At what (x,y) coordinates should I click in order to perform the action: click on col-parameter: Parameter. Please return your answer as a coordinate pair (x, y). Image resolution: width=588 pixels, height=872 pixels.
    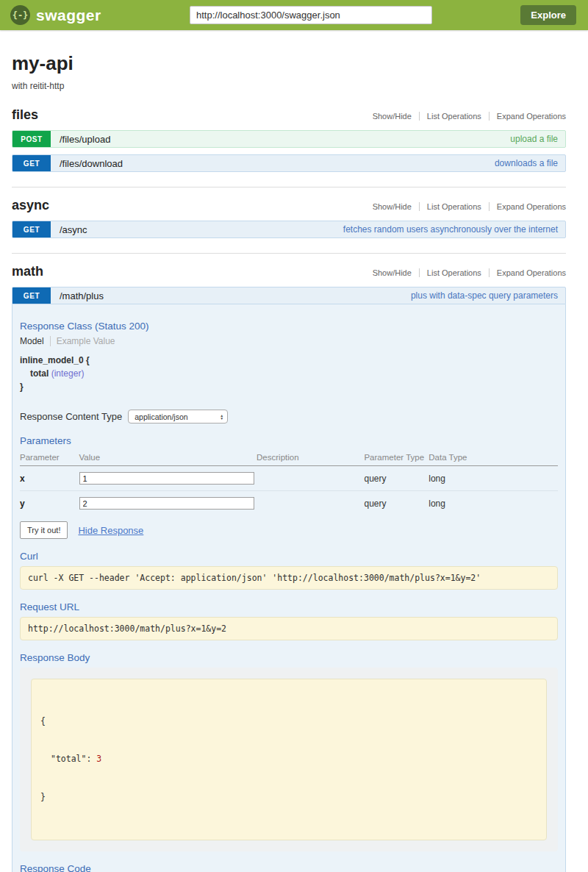
    Looking at the image, I should click on (50, 459).